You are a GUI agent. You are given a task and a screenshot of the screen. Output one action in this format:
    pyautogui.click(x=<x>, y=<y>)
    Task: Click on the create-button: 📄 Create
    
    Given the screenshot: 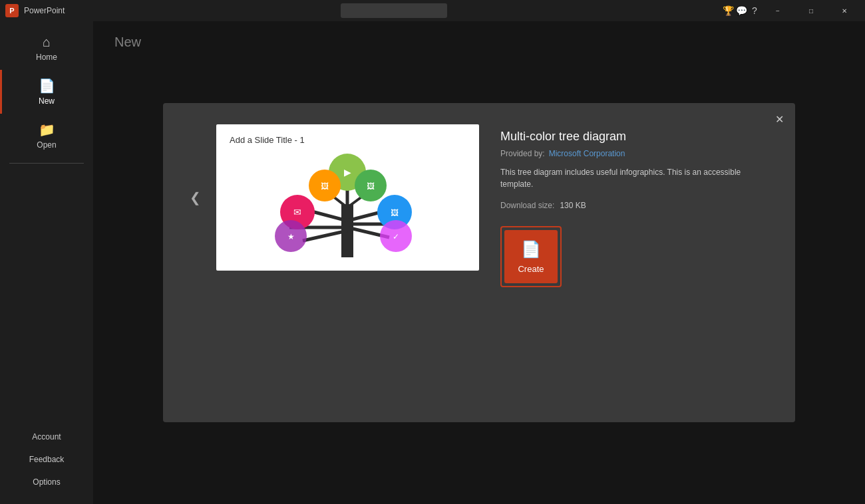 What is the action you would take?
    pyautogui.click(x=531, y=257)
    